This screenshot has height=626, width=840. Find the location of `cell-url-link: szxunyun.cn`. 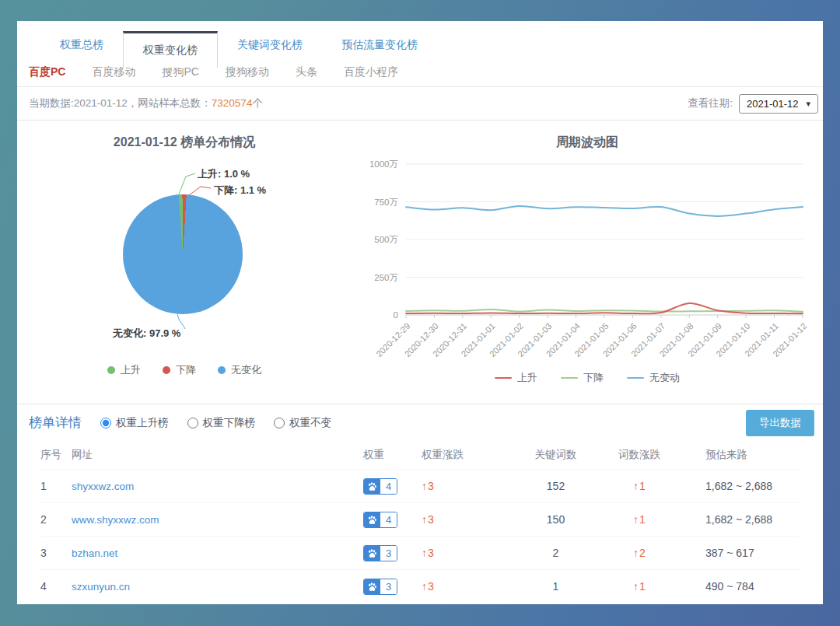

cell-url-link: szxunyun.cn is located at coordinates (218, 586).